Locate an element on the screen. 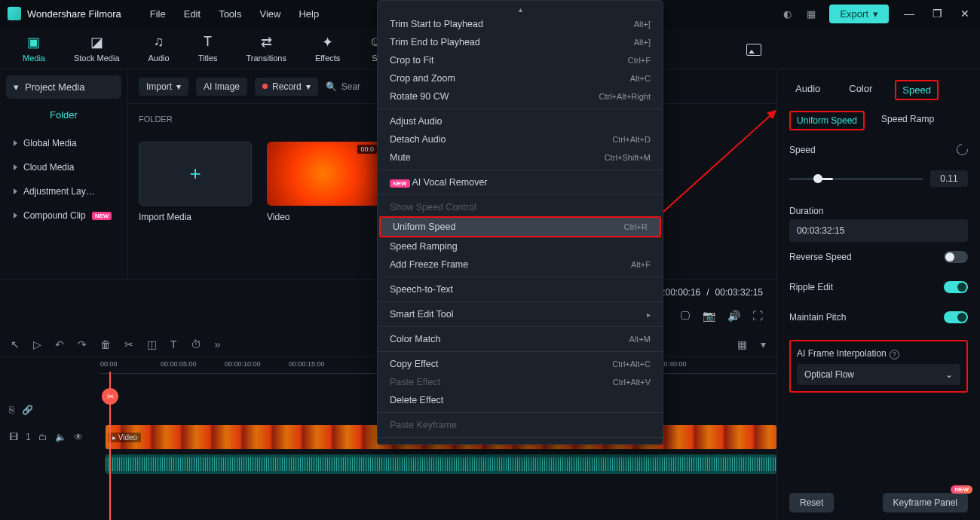 This screenshot has width=980, height=520. ctx-detach-audio: Detach AudioCtrl+Alt+D is located at coordinates (520, 139).